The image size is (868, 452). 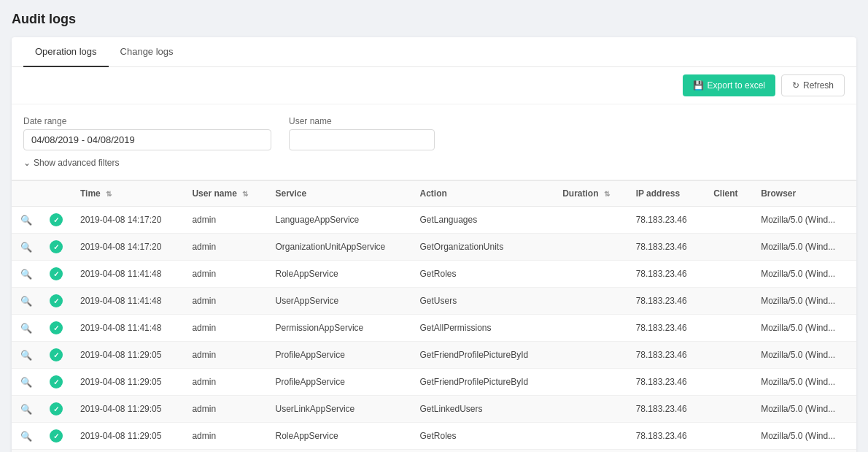 I want to click on col-search, so click(x=26, y=194).